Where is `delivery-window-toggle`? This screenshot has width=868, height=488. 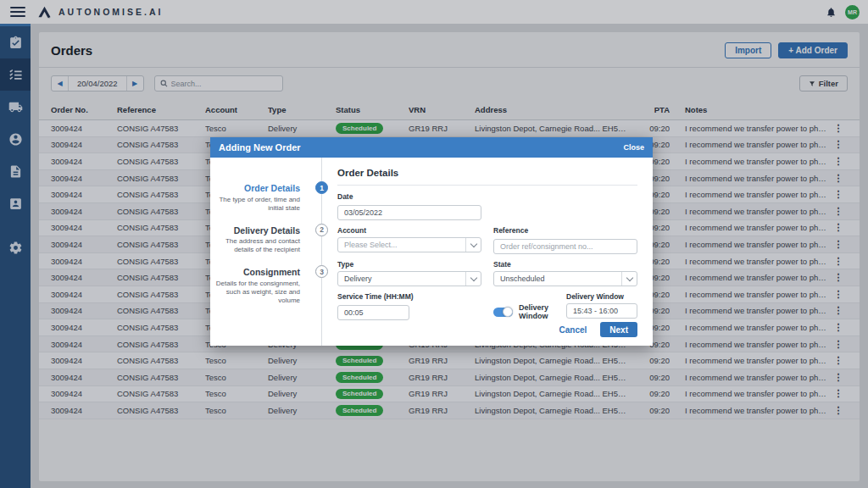 delivery-window-toggle is located at coordinates (504, 312).